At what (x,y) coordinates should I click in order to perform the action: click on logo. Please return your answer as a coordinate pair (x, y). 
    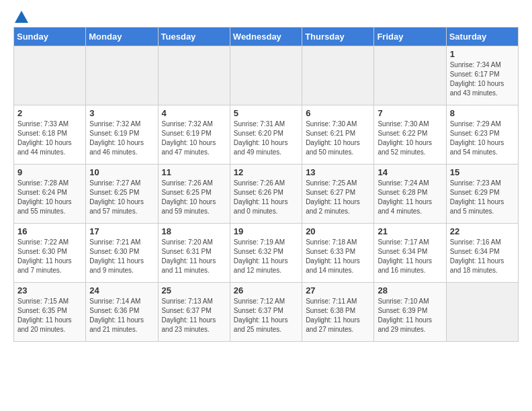
    Looking at the image, I should click on (21, 17).